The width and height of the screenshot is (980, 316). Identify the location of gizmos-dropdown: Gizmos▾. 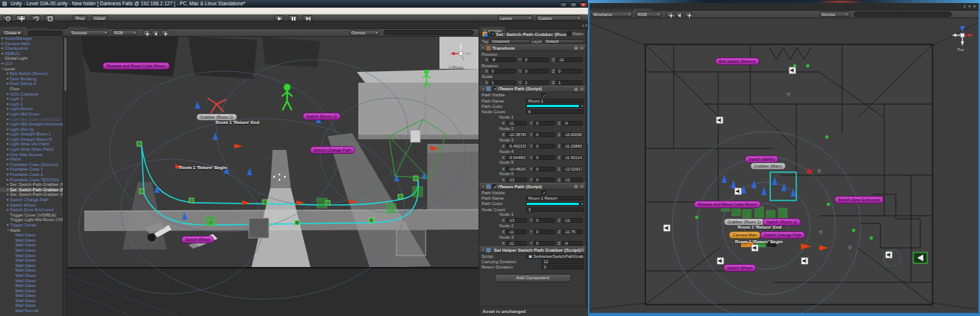
(364, 32).